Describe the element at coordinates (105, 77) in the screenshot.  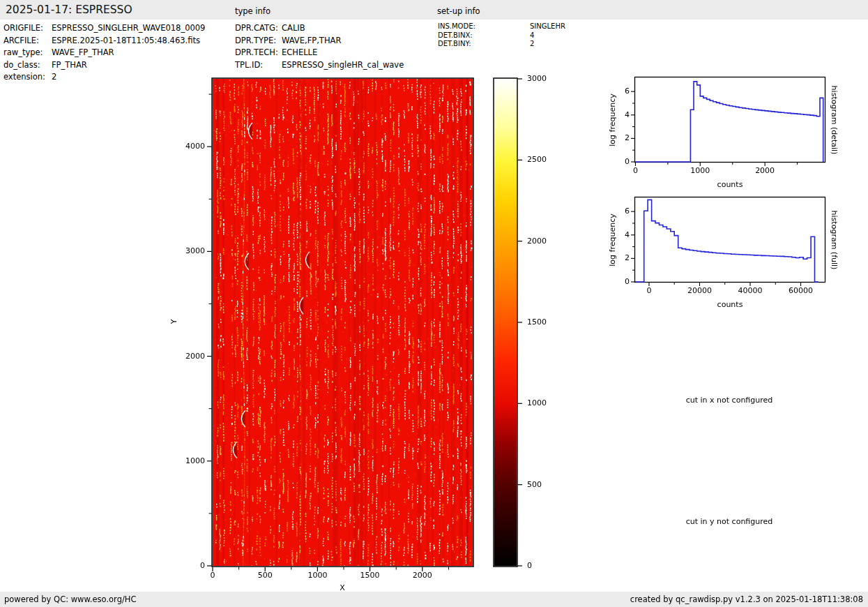
I see `info-row: extension:2` at that location.